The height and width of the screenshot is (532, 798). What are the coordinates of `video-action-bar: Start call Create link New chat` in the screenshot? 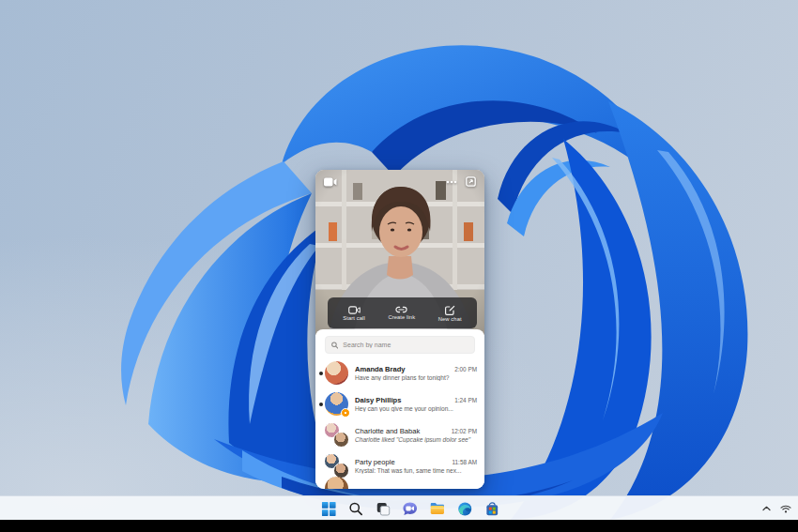 It's located at (402, 313).